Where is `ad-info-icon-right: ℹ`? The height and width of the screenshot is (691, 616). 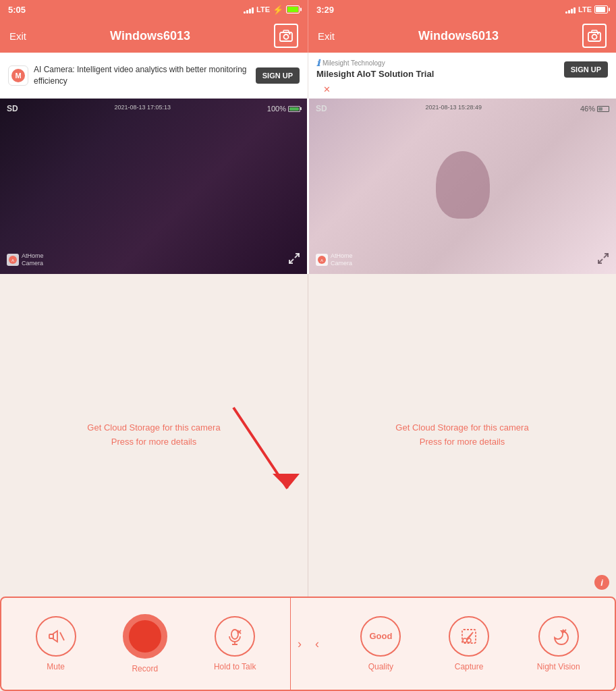 ad-info-icon-right: ℹ is located at coordinates (318, 63).